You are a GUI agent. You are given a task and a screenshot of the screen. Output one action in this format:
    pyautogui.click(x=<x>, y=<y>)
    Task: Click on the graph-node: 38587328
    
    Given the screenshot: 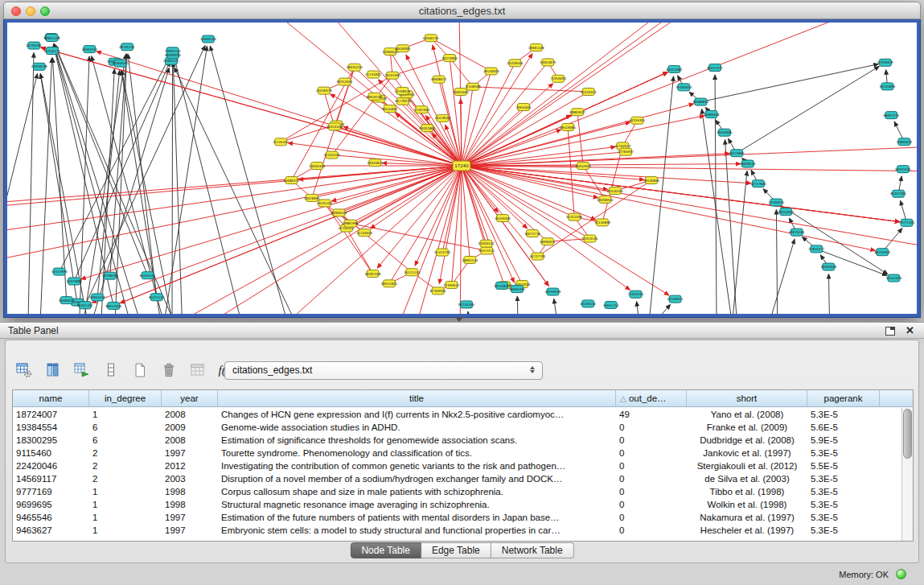 What is the action you would take?
    pyautogui.click(x=373, y=274)
    